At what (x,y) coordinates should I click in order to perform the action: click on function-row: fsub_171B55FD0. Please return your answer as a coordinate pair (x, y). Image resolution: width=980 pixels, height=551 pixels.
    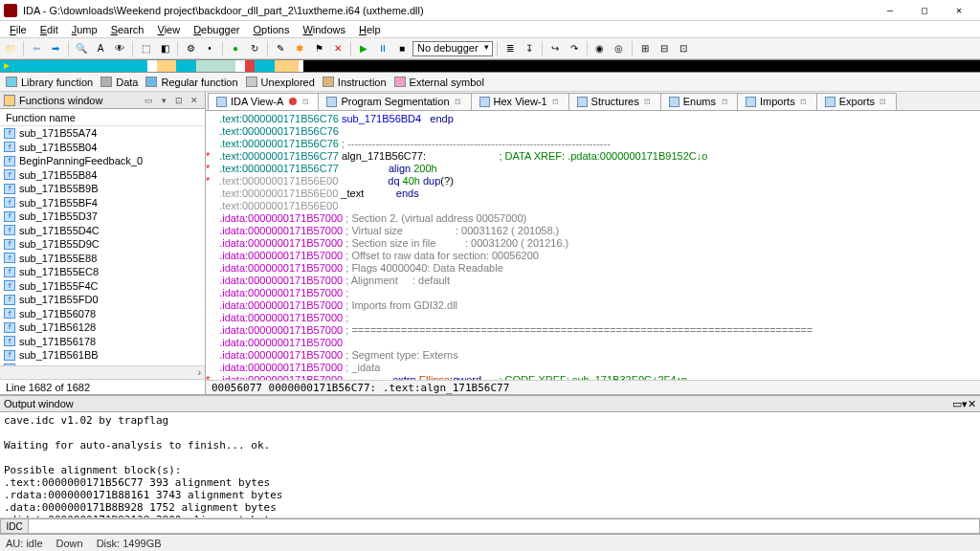
    Looking at the image, I should click on (102, 300).